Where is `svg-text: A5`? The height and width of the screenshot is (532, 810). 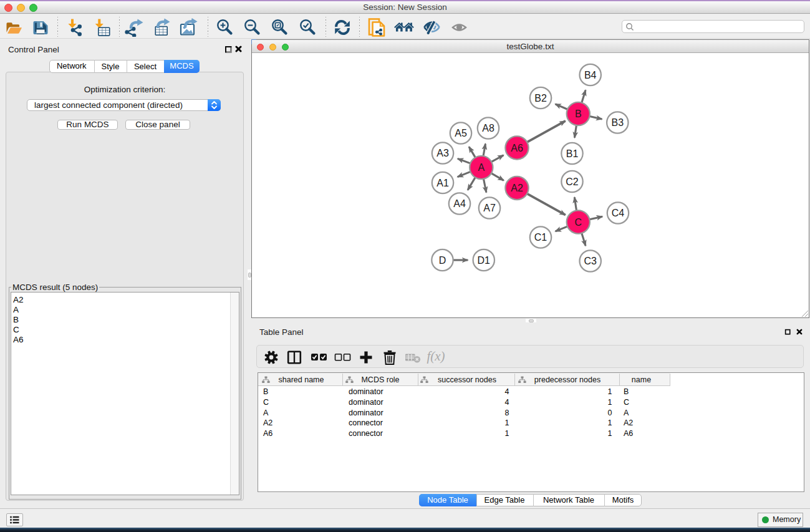
svg-text: A5 is located at coordinates (461, 133).